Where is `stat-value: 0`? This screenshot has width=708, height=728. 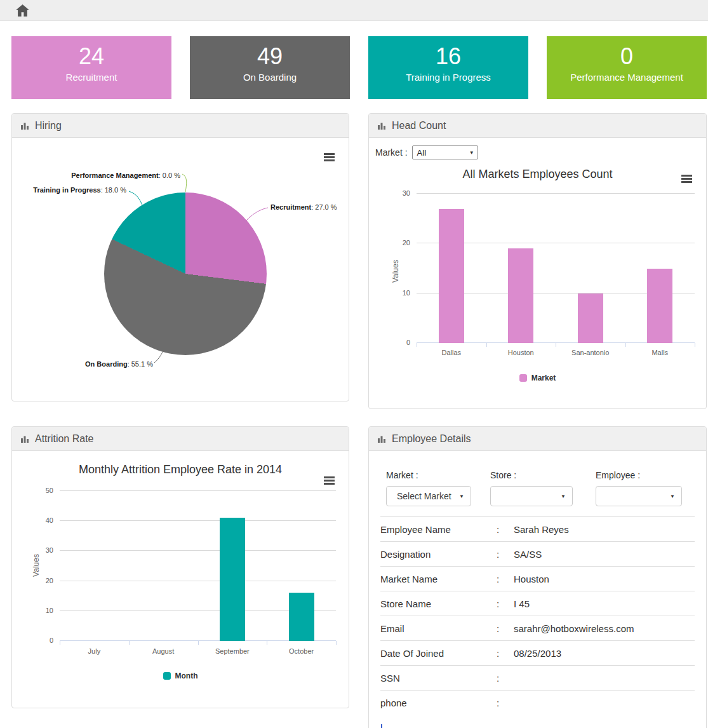 stat-value: 0 is located at coordinates (627, 57).